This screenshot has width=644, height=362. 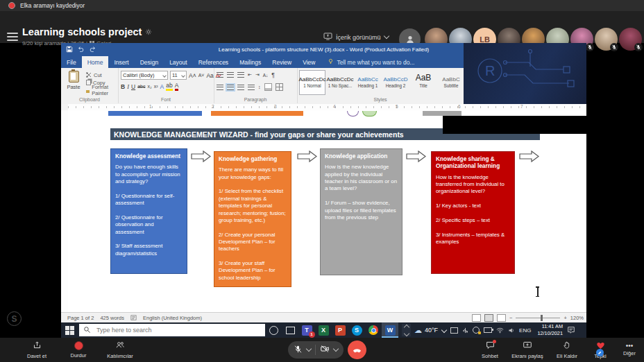 I want to click on zoom-level: 120%, so click(x=577, y=318).